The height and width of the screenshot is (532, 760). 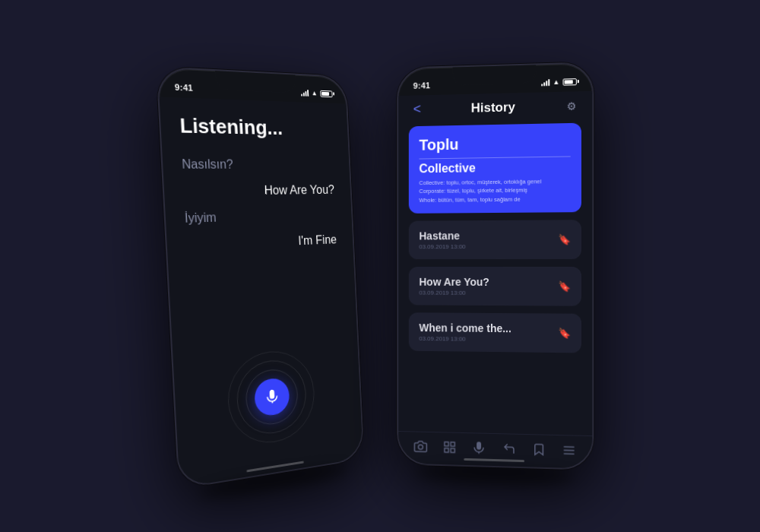 What do you see at coordinates (494, 191) in the screenshot?
I see `featured-details: Collective: toplu, ortoc, müşterek, orto…` at bounding box center [494, 191].